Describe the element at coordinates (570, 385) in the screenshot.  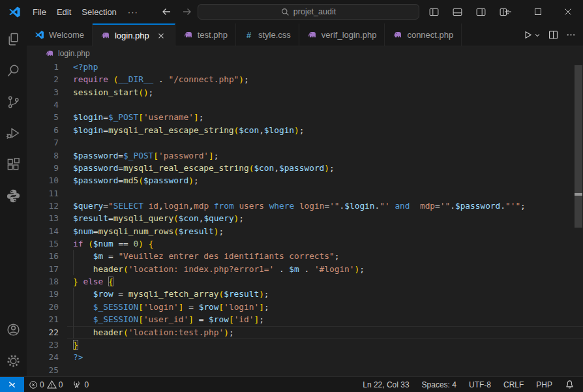
I see `notifications-bell` at that location.